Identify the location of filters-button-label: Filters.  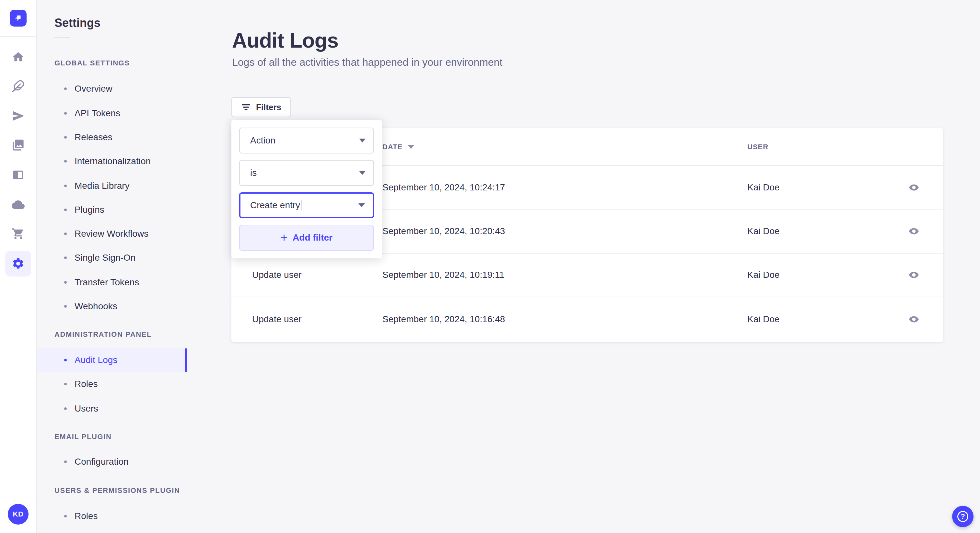
(269, 107).